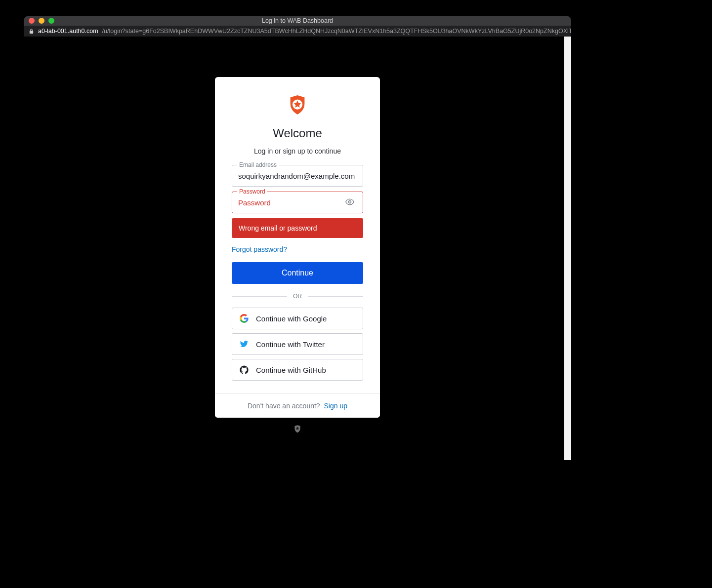 The width and height of the screenshot is (712, 588). Describe the element at coordinates (297, 370) in the screenshot. I see `continue-with-github-button: Continue with GitHub` at that location.